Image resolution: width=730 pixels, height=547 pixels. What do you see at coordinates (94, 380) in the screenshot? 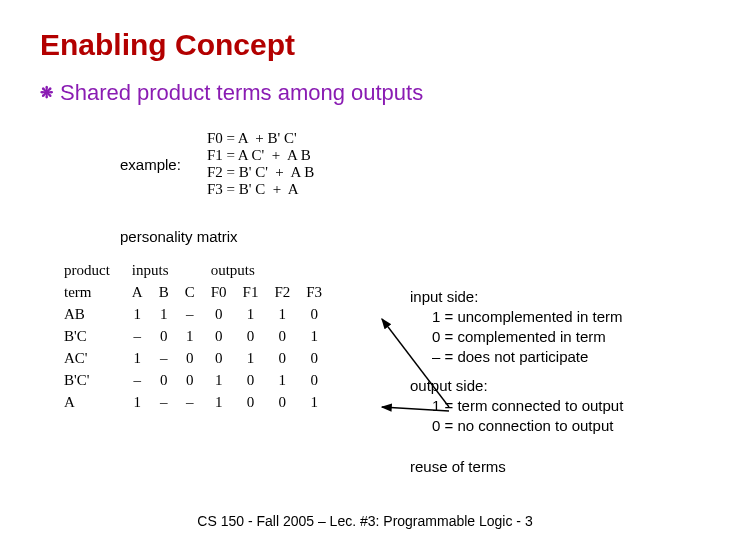
I see `term-cell: B'C'` at bounding box center [94, 380].